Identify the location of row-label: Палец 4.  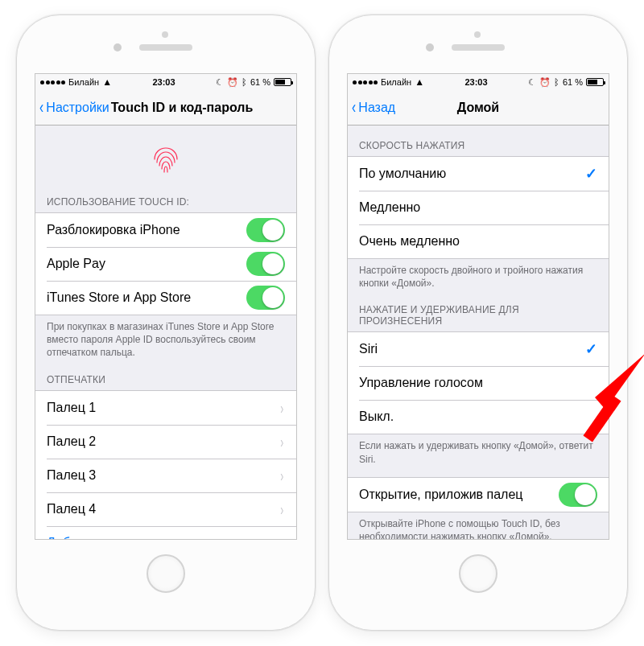
(71, 509).